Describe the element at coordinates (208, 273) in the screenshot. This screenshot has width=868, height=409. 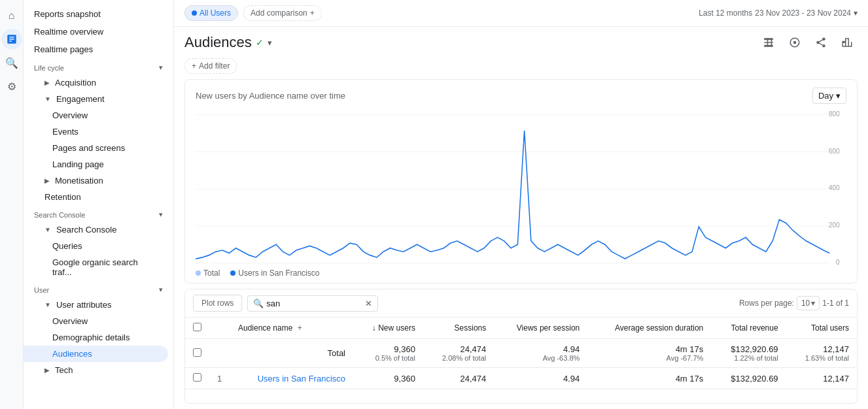
I see `legend-total: Total` at that location.